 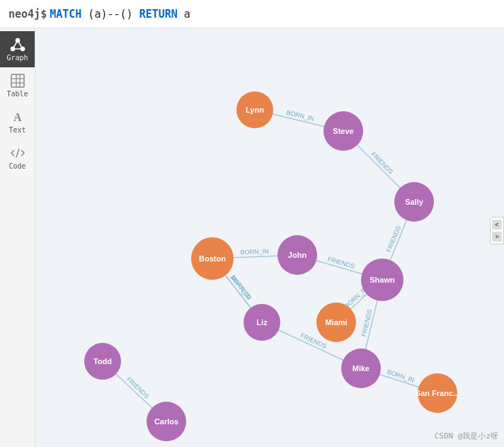 I want to click on graph-icon, so click(x=18, y=45).